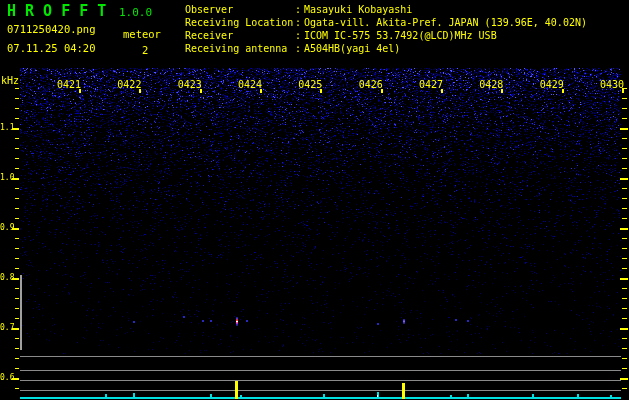 The width and height of the screenshot is (629, 400). Describe the element at coordinates (386, 48) in the screenshot. I see `info-row: Receiving antenna:A504HB(yagi 4el)` at that location.